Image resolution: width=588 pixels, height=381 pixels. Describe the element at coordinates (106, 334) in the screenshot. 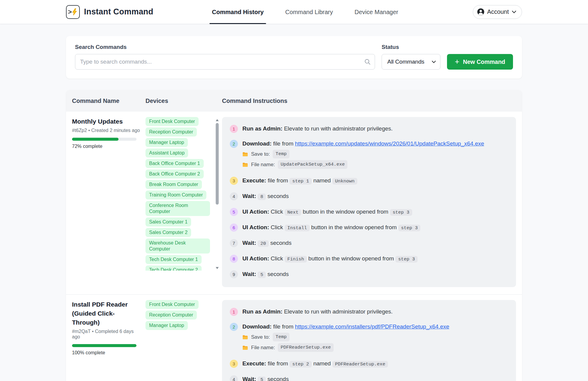

I see `command-meta: #m2QaT • Completed 6 days ago` at that location.